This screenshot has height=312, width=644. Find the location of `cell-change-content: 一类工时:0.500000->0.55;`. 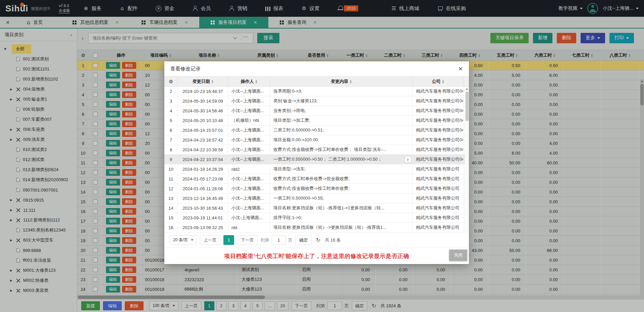

cell-change-content: 一类工时:0.500000->0.55; is located at coordinates (341, 198).